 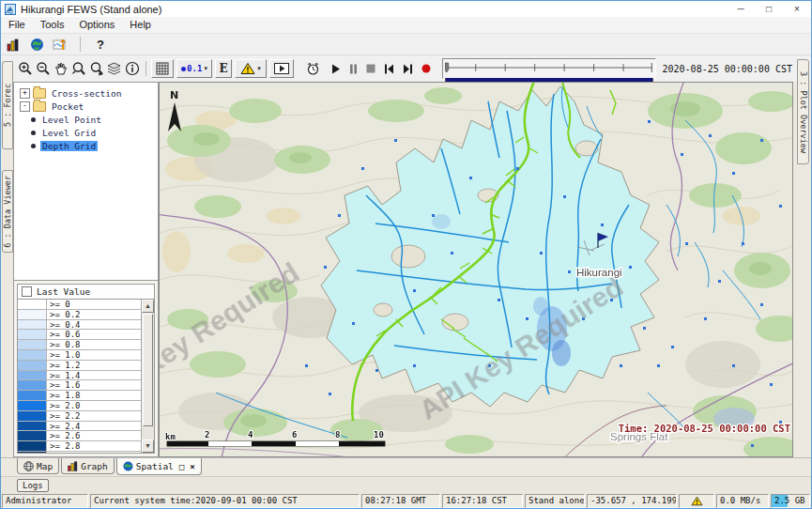 I want to click on logs-button: Logs, so click(x=33, y=486).